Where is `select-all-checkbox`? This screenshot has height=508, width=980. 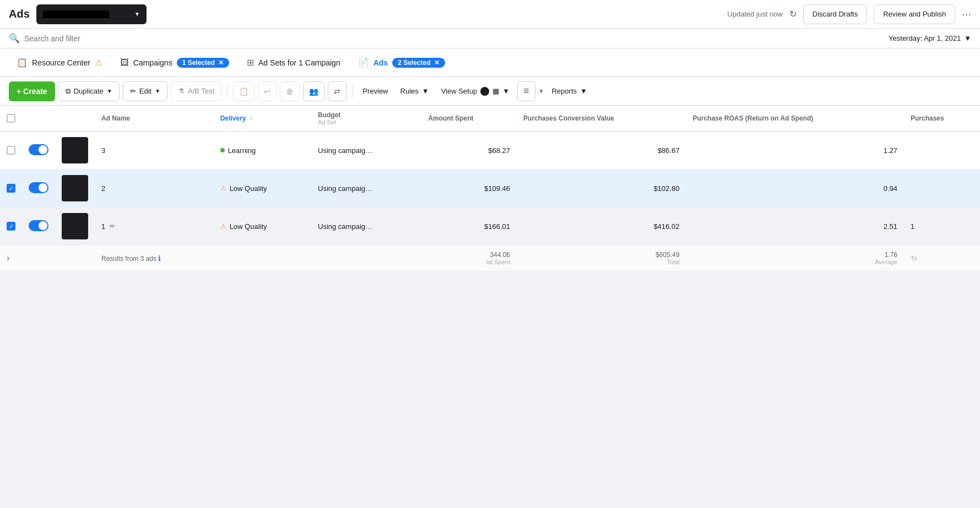 select-all-checkbox is located at coordinates (11, 118).